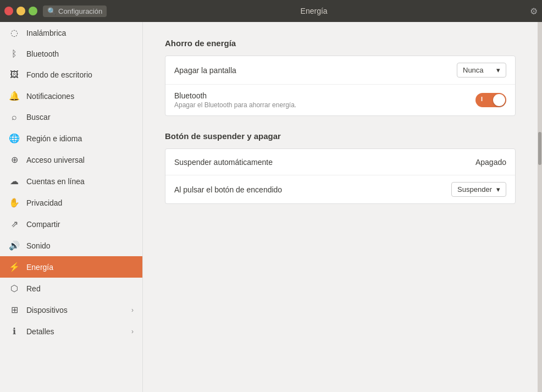  What do you see at coordinates (80, 33) in the screenshot?
I see `sidebar-label-inalambrica: Inalámbrica` at bounding box center [80, 33].